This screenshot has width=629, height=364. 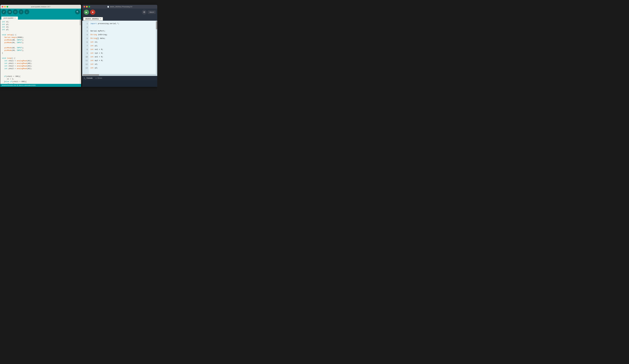 I want to click on code-line-22: if(xVal1 < 300){, so click(x=41, y=77).